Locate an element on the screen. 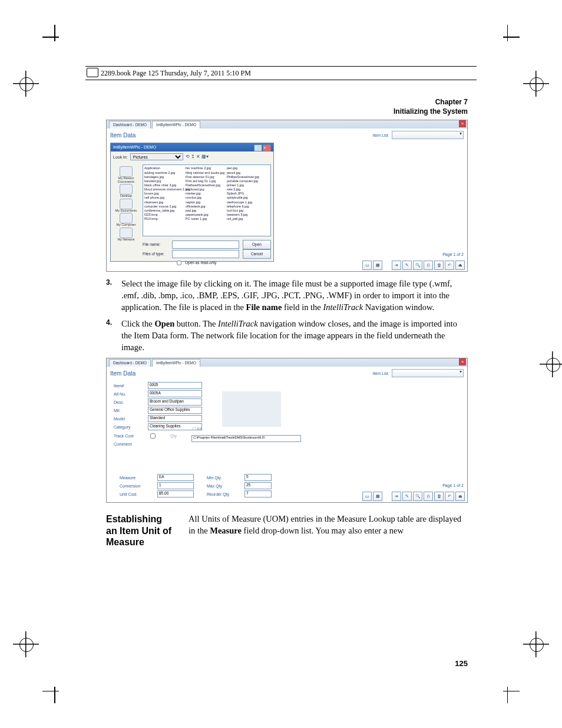 This screenshot has width=562, height=728. file-type-dropdown is located at coordinates (206, 254).